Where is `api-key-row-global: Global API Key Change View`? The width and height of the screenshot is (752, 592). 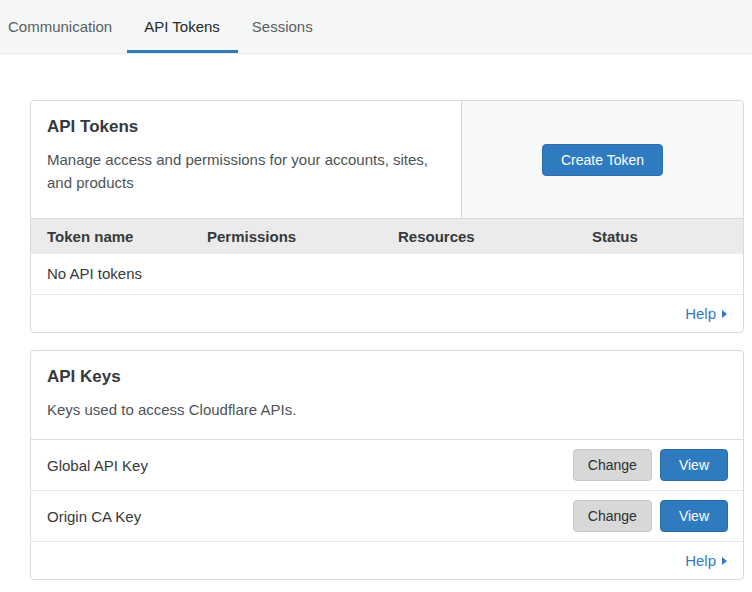 api-key-row-global: Global API Key Change View is located at coordinates (387, 466).